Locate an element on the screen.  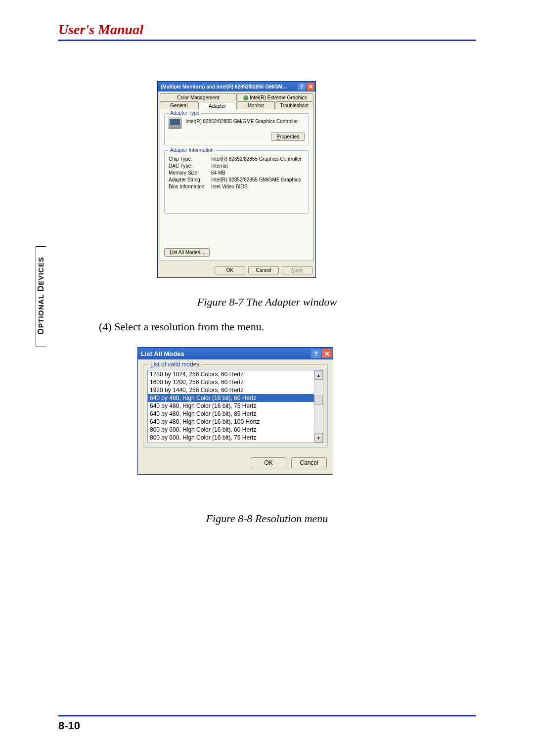
list-item: 1920 by 1440, 256 Colors, 60 Hertz is located at coordinates (231, 390).